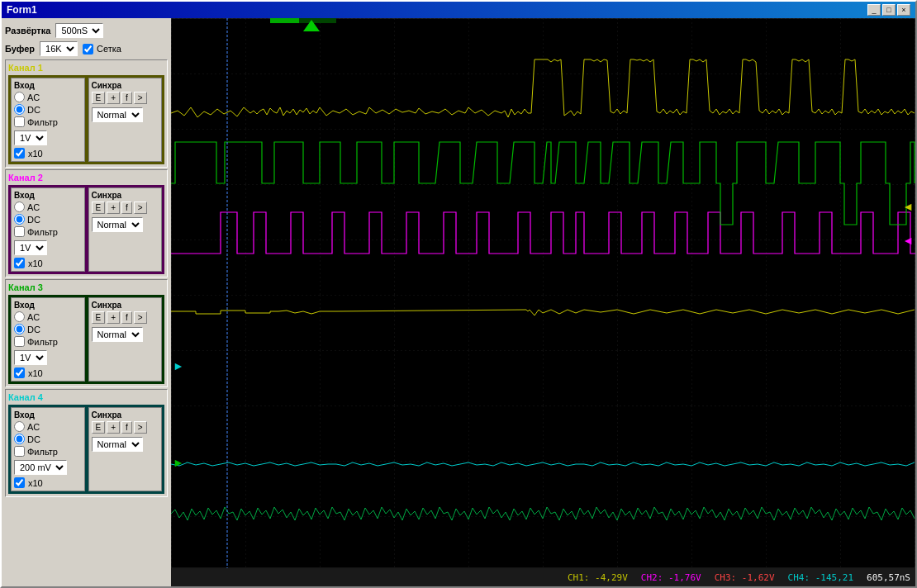  Describe the element at coordinates (113, 208) in the screenshot. I see `ch2-sync-plus: +` at that location.